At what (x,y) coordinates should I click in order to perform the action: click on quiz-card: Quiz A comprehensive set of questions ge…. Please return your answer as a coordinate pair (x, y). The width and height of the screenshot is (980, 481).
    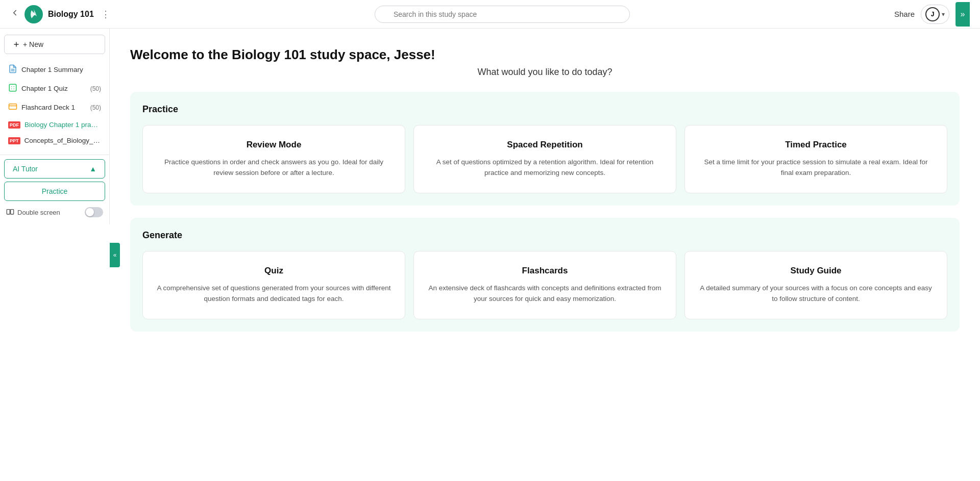
    Looking at the image, I should click on (274, 285).